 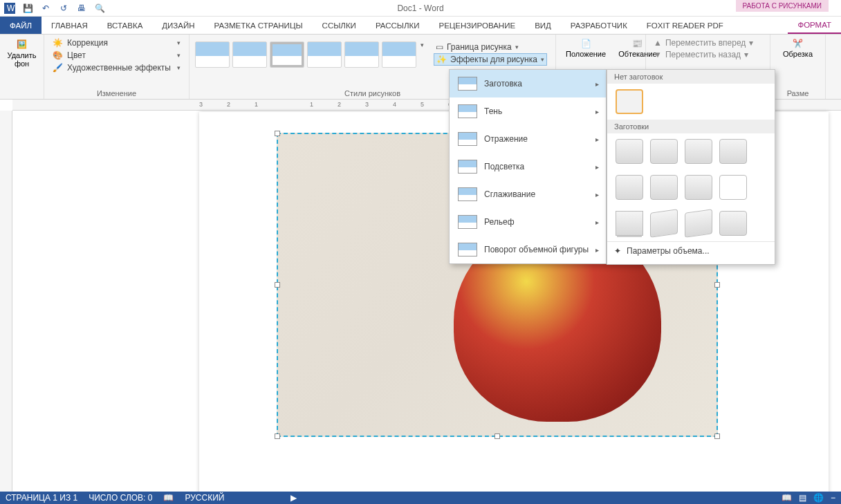 I want to click on word-count: ЧИСЛО СЛОВ: 0, so click(x=120, y=498).